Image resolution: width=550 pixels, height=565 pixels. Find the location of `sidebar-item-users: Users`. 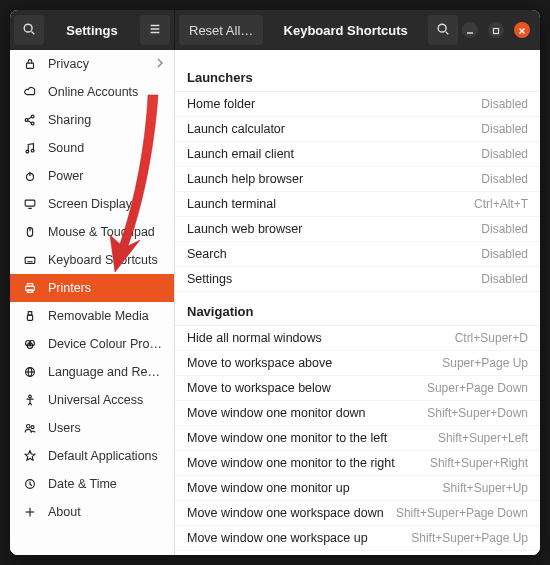

sidebar-item-users: Users is located at coordinates (92, 428).